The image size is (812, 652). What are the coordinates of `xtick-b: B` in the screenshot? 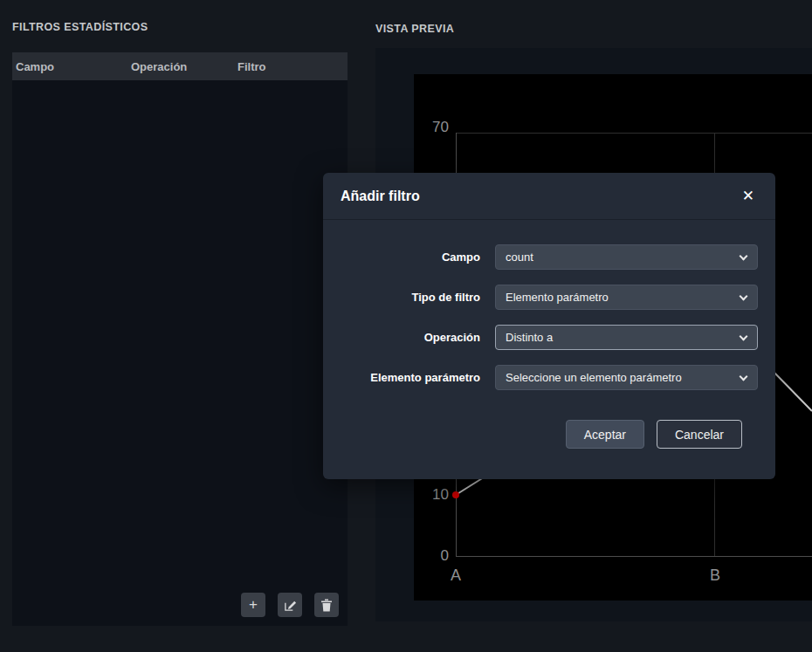 It's located at (715, 576).